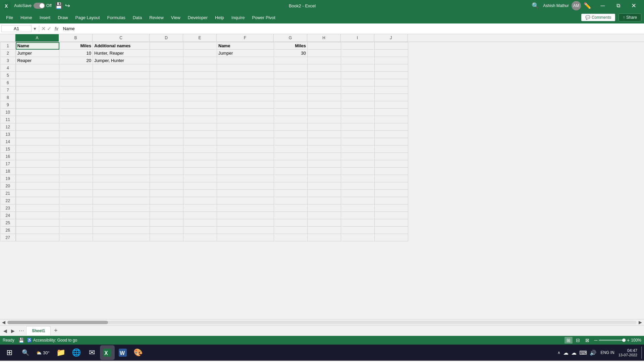  Describe the element at coordinates (76, 53) in the screenshot. I see `cell: 10` at that location.